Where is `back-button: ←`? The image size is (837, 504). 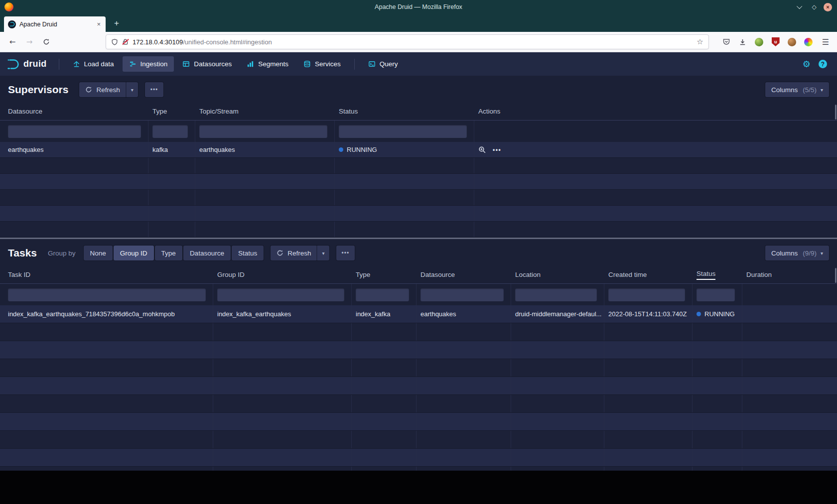 back-button: ← is located at coordinates (12, 42).